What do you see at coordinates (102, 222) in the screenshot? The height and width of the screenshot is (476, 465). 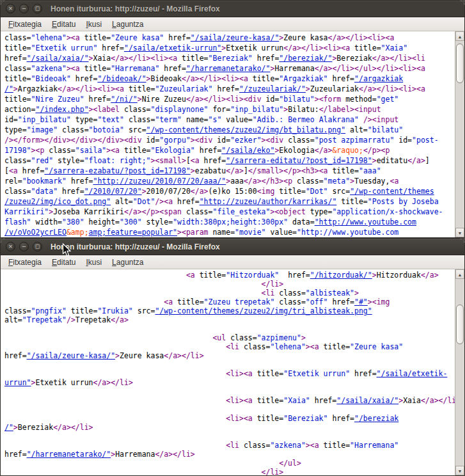 I see `source-token: height=` at bounding box center [102, 222].